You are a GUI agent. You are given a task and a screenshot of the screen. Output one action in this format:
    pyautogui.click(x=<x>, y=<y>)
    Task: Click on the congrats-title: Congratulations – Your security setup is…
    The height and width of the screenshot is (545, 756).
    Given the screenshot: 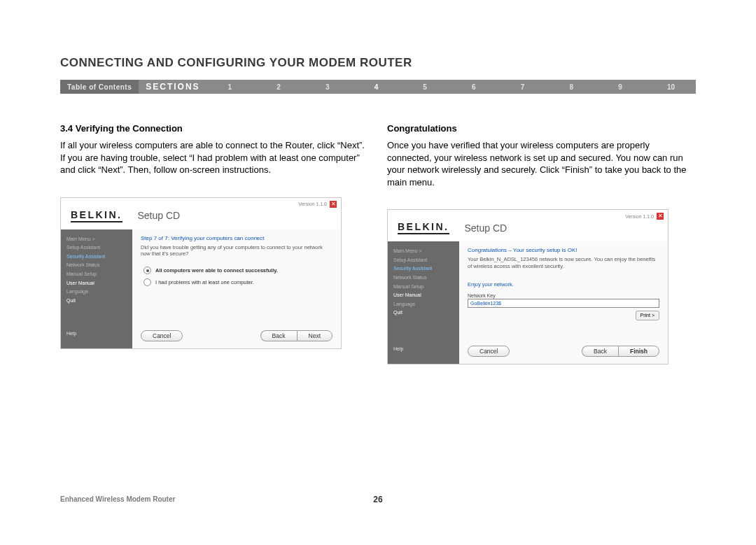 What is the action you would take?
    pyautogui.click(x=564, y=250)
    